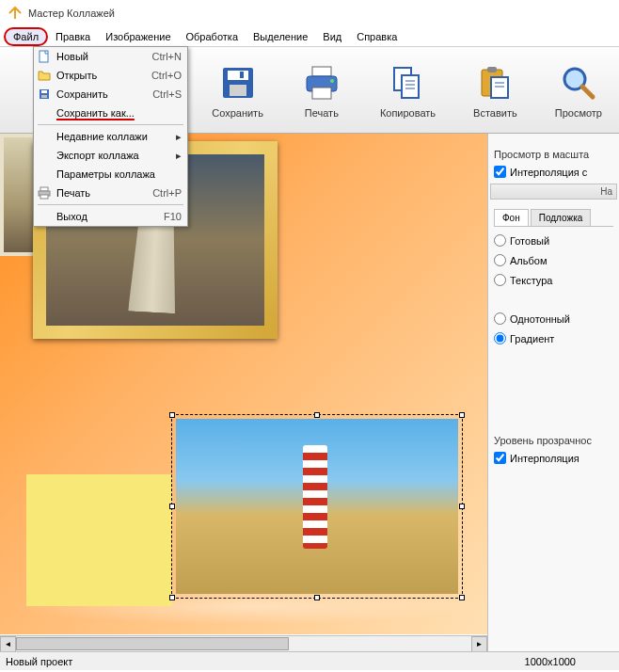 Image resolution: width=619 pixels, height=672 pixels. Describe the element at coordinates (119, 113) in the screenshot. I see `menu-save-as-label: Сохранить как...` at that location.